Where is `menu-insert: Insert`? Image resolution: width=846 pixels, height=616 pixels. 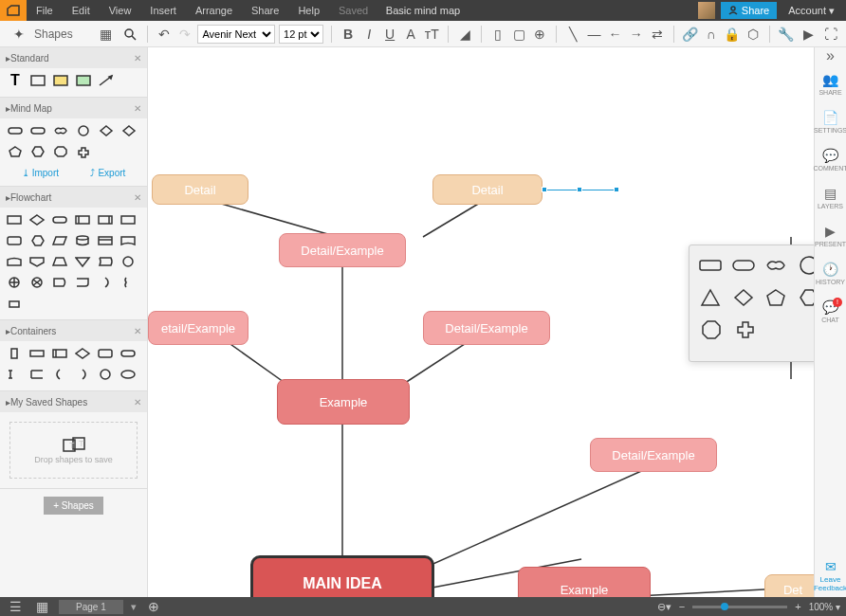 menu-insert: Insert is located at coordinates (163, 10).